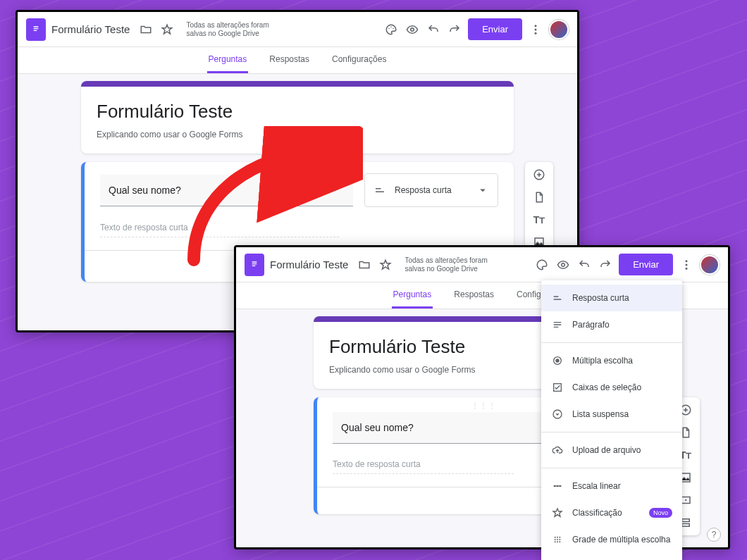  I want to click on radio-icon, so click(557, 361).